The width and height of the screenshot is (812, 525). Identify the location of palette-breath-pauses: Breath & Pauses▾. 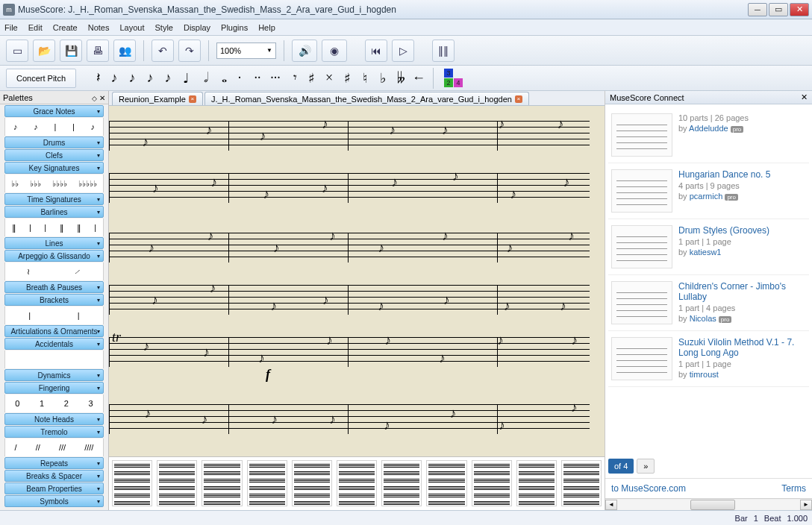
(54, 287).